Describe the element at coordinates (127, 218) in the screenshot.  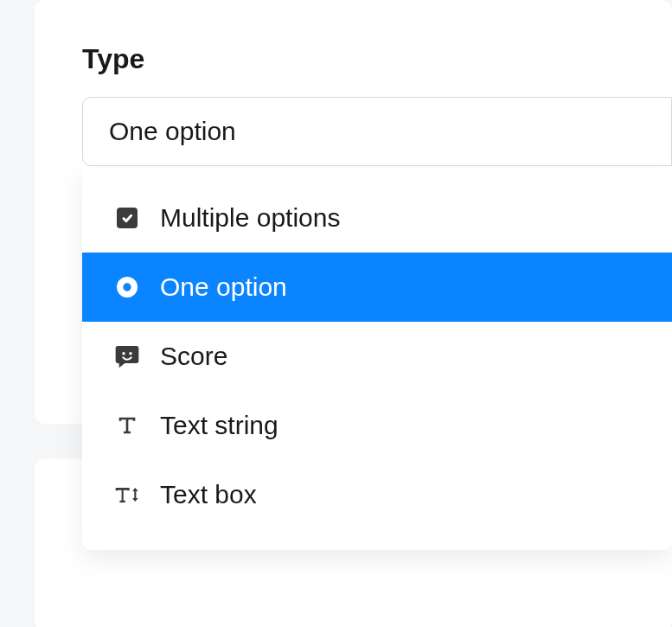
I see `checkbox-icon` at that location.